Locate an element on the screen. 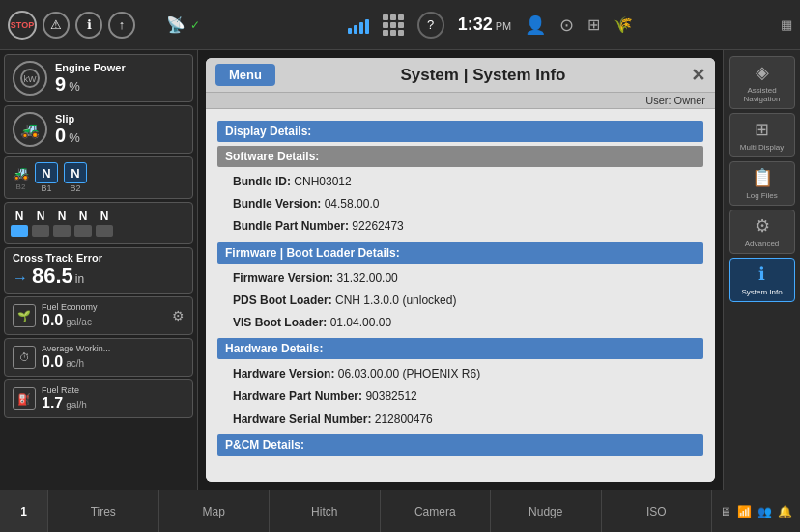  tab-iso: ISO is located at coordinates (657, 512).